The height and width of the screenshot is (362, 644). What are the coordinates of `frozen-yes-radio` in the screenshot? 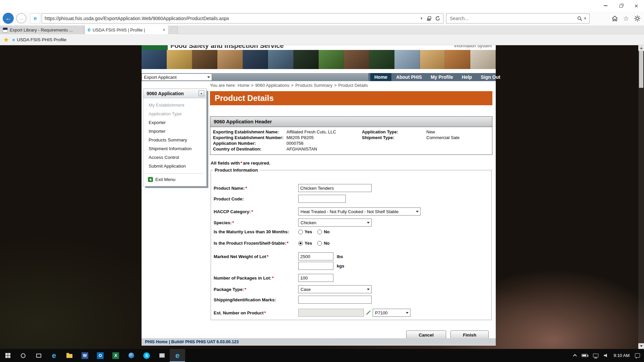 It's located at (301, 243).